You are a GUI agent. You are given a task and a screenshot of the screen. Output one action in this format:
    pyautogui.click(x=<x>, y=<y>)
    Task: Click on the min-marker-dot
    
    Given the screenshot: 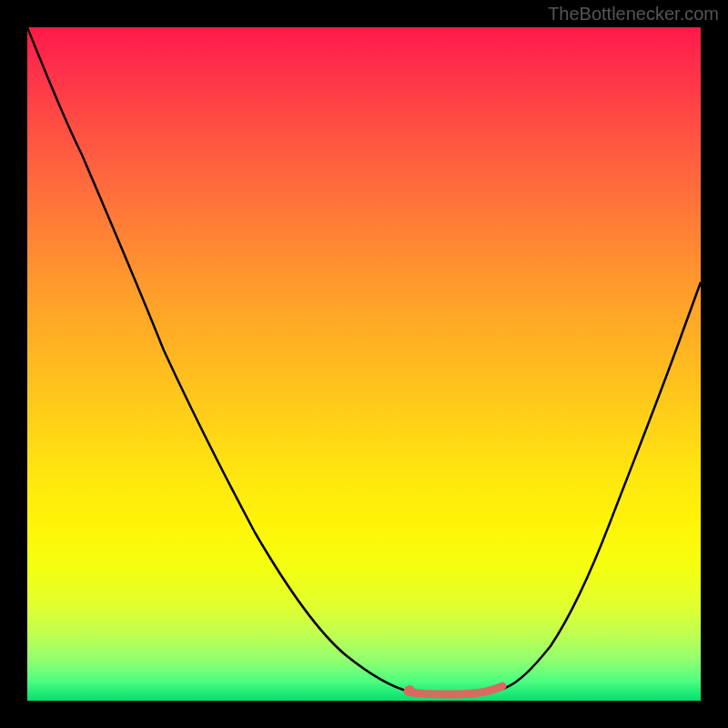 What is the action you would take?
    pyautogui.click(x=410, y=691)
    